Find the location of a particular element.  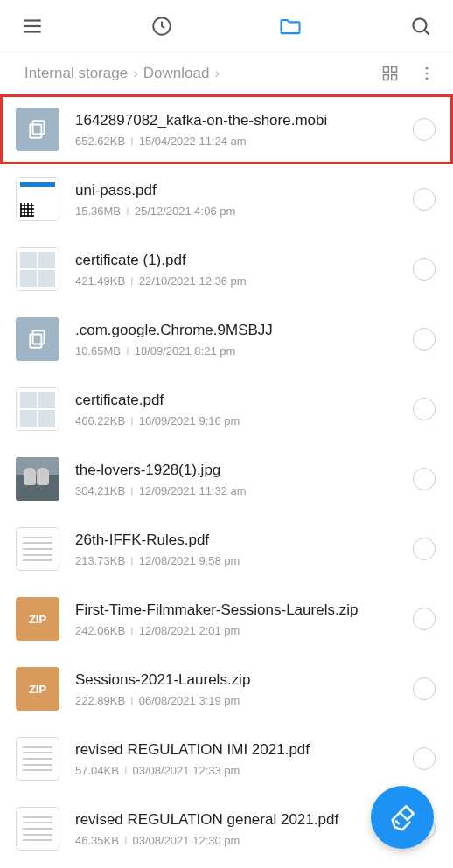

file-size: 57.04KB is located at coordinates (97, 771).